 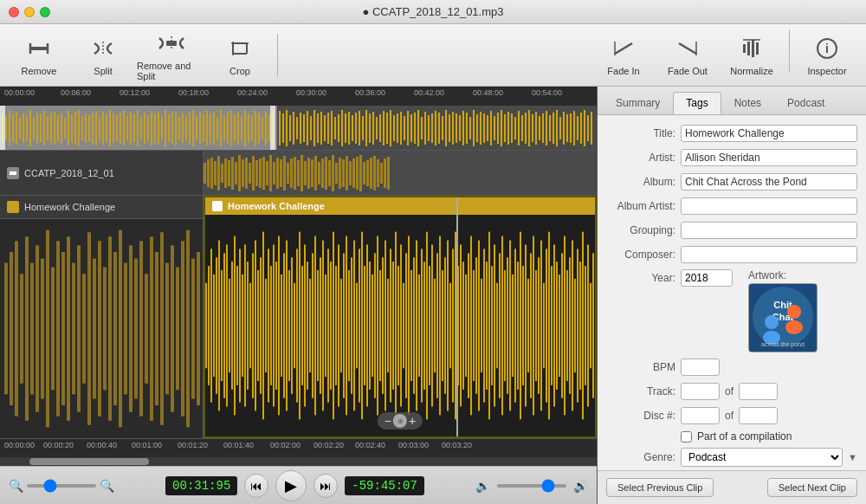 What do you see at coordinates (39, 55) in the screenshot?
I see `remove-button: Remove` at bounding box center [39, 55].